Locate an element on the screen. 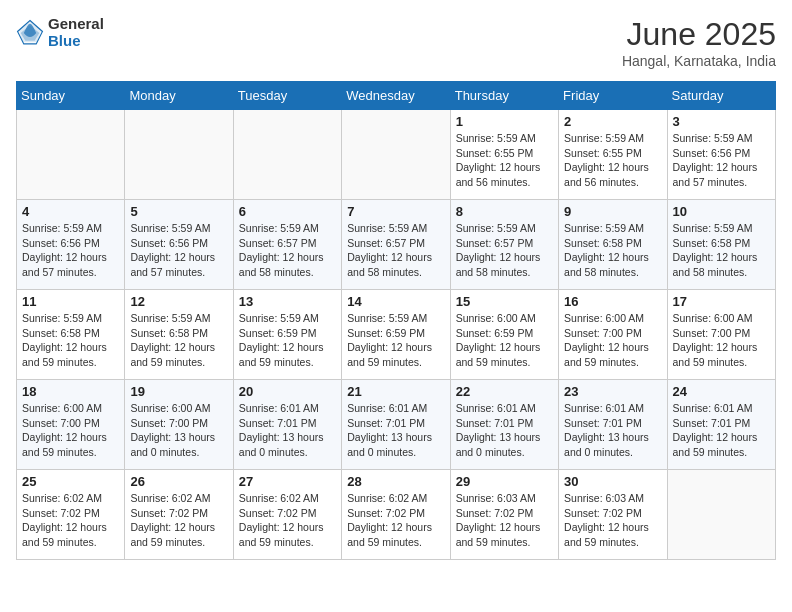  calendar-cell: 15 Sunrise: 6:00 AMSunset: 6:59 PMDaylig… is located at coordinates (504, 335).